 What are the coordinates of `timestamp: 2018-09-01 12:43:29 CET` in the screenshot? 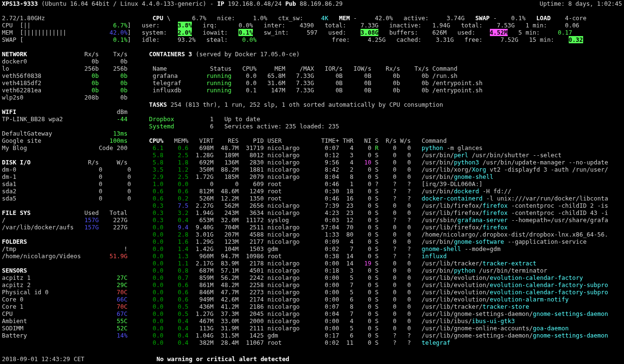 It's located at (43, 359).